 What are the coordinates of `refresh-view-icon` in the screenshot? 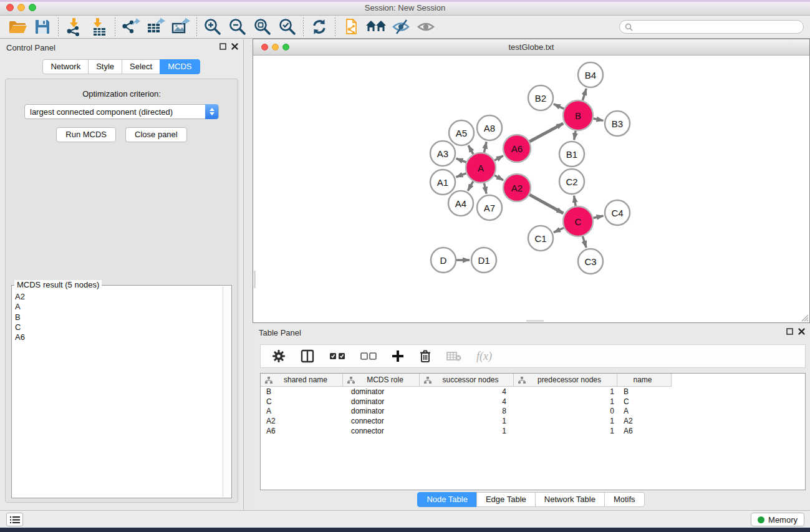 It's located at (319, 27).